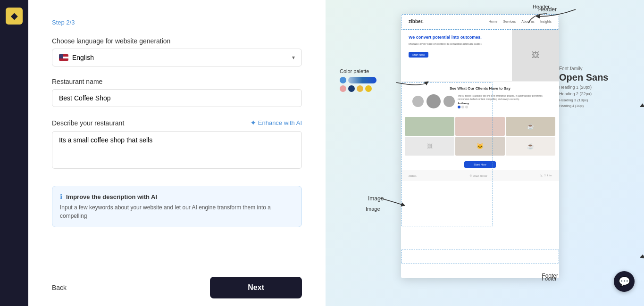  I want to click on font-family-section: Font-family Open Sans Heading 1 (28px) H…, so click(597, 87).